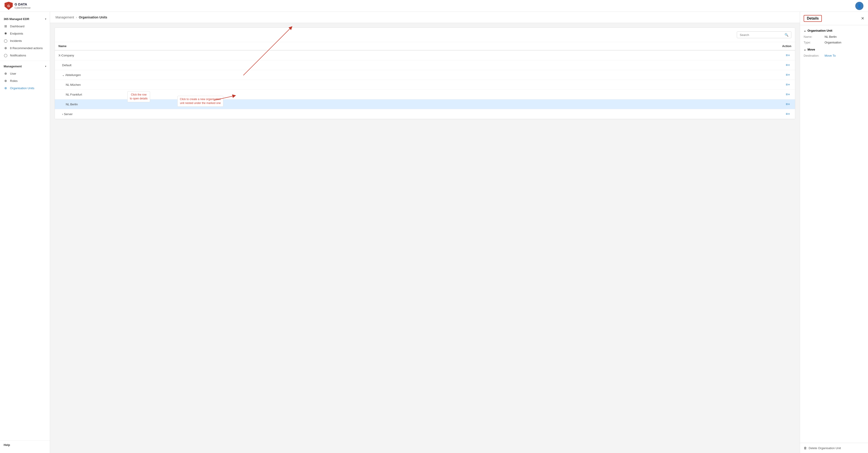  What do you see at coordinates (46, 66) in the screenshot?
I see `chevron-down-icon-2: ▾` at bounding box center [46, 66].